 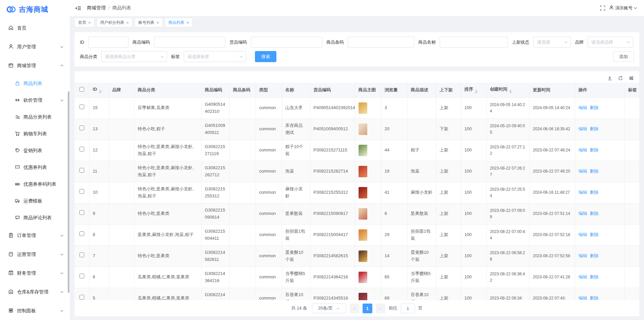 I want to click on sidebar-item-operations-management: 运营管理, so click(x=35, y=255).